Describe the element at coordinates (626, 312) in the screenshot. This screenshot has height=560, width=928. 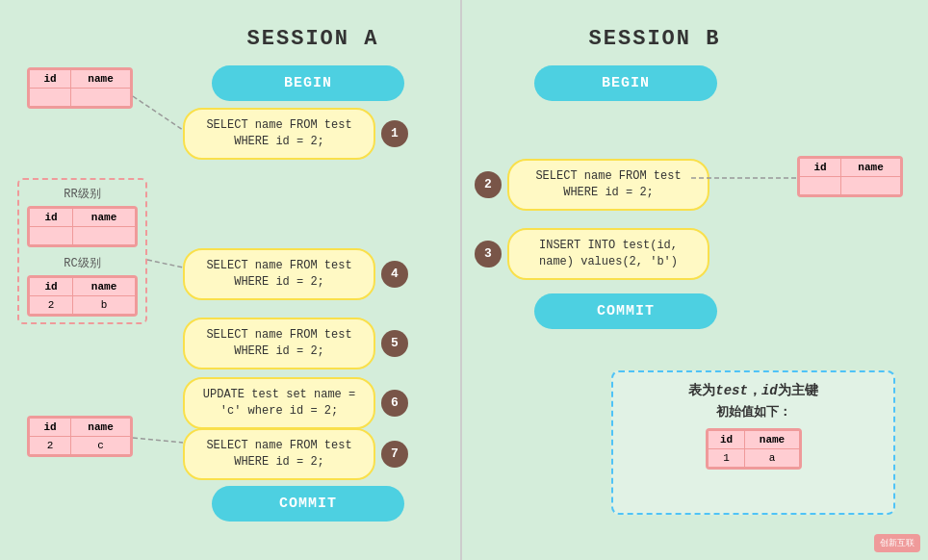
I see `session-b-commit-button: COMMIT` at that location.